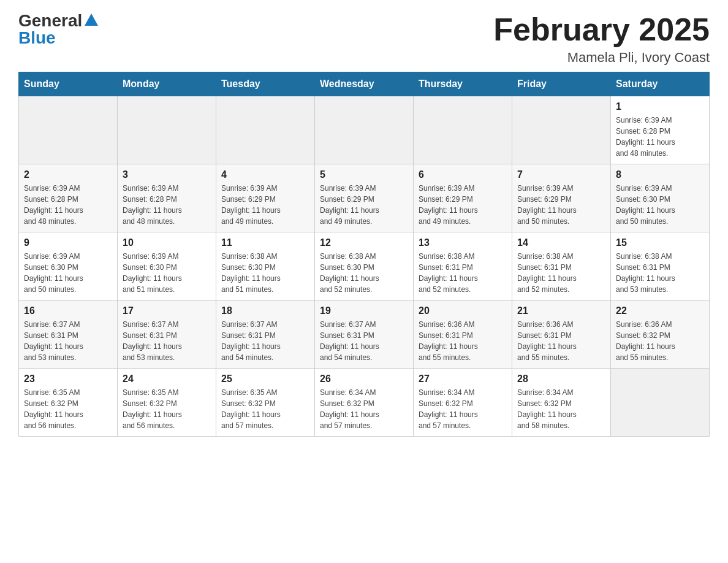 Image resolution: width=728 pixels, height=563 pixels. I want to click on location: Mamela Pli, Ivory Coast, so click(602, 58).